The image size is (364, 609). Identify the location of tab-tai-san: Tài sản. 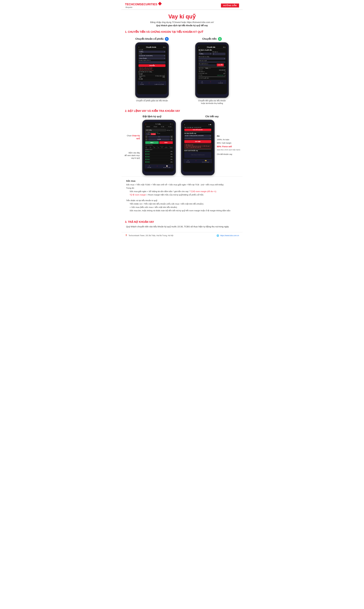
(163, 127).